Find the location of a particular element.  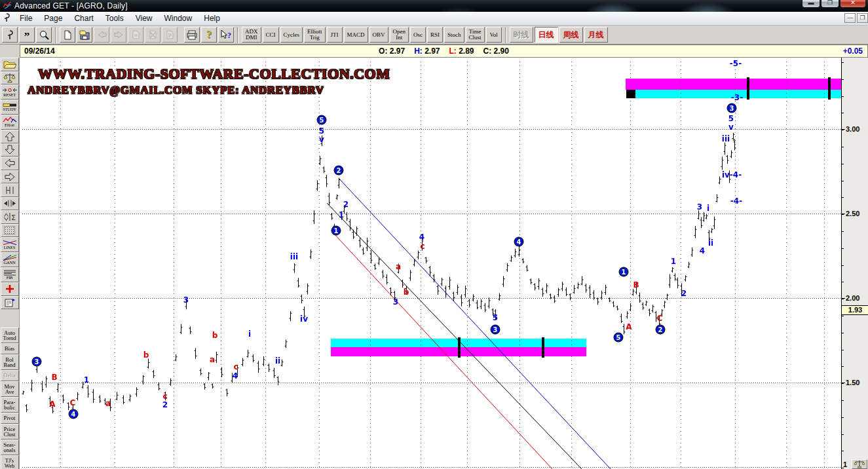

wave-label-3: 3 is located at coordinates (186, 300).